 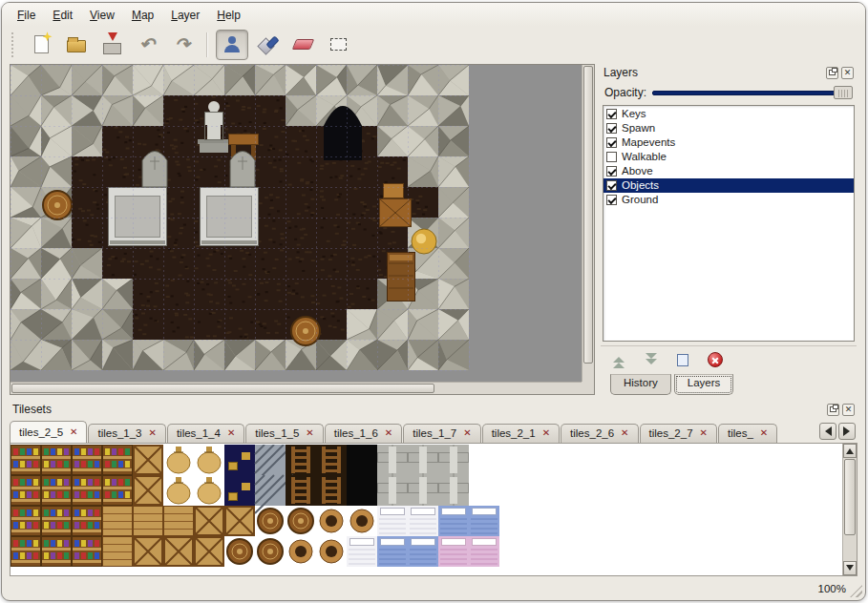 What do you see at coordinates (143, 15) in the screenshot?
I see `menu-map: Map` at bounding box center [143, 15].